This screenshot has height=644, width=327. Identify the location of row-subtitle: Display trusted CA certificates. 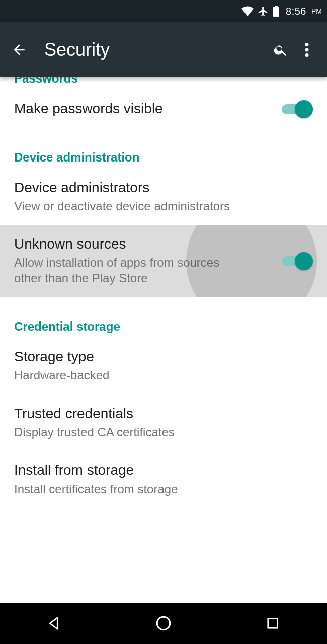
(164, 432).